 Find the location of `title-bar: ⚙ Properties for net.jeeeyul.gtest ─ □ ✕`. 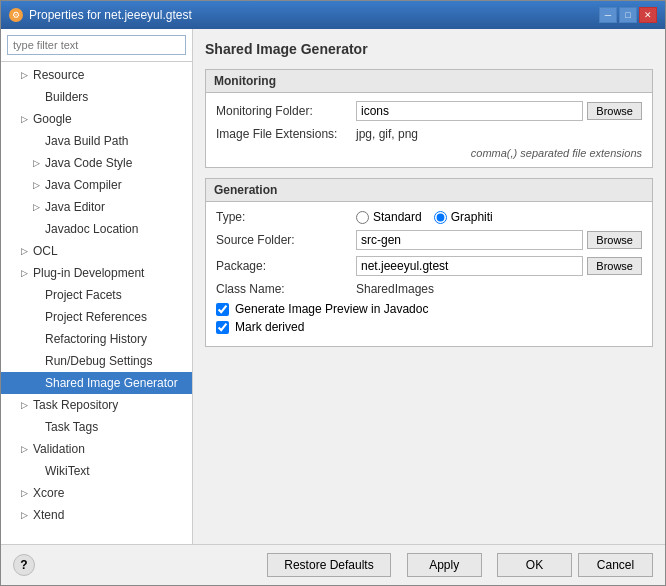

title-bar: ⚙ Properties for net.jeeeyul.gtest ─ □ ✕ is located at coordinates (333, 15).